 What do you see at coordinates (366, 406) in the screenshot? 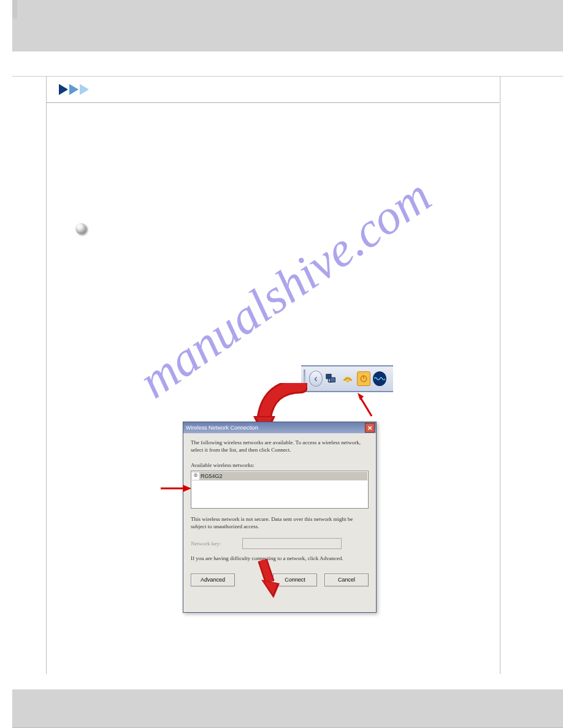
I see `annotation-arrow-tray` at bounding box center [366, 406].